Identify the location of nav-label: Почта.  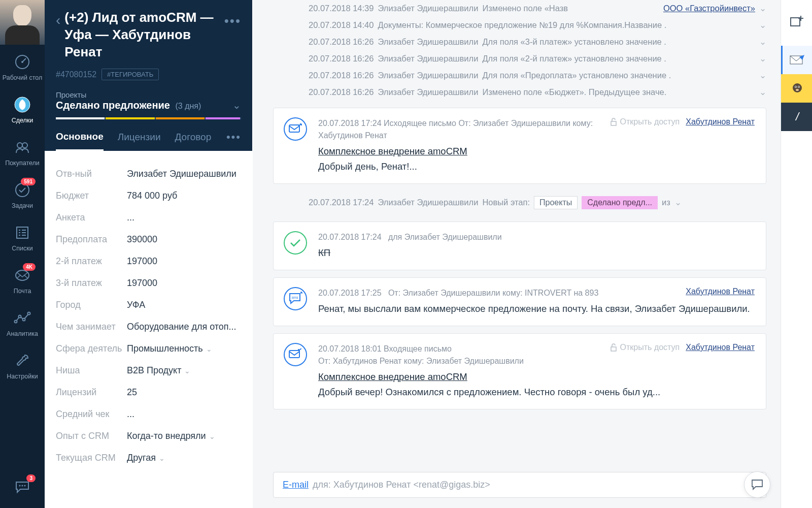
(22, 291).